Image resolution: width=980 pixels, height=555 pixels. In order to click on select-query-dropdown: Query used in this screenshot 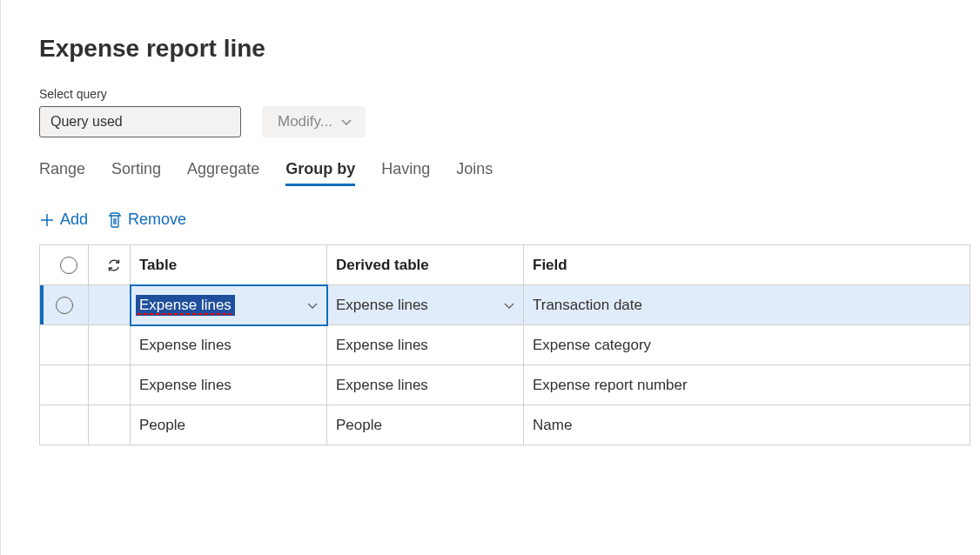, I will do `click(140, 122)`.